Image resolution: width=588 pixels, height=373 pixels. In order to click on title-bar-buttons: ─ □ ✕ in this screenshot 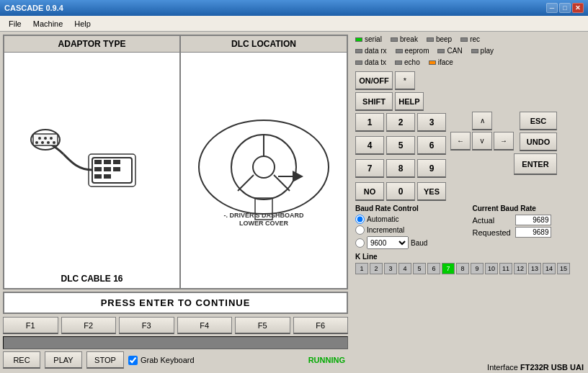, I will do `click(565, 8)`.